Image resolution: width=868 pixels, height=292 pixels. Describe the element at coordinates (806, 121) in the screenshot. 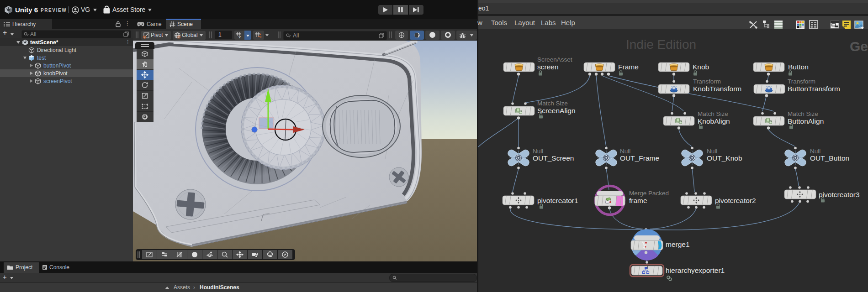

I see `svg-text: ButtonAlign` at that location.